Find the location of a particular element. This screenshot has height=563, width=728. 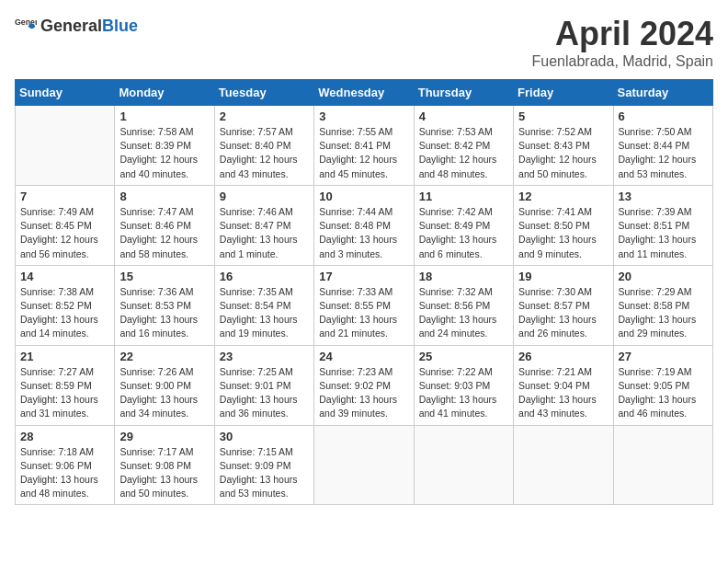

day-info: Sunrise: 7:25 AM Sunset: 9:01 PM Dayligh… is located at coordinates (265, 394).